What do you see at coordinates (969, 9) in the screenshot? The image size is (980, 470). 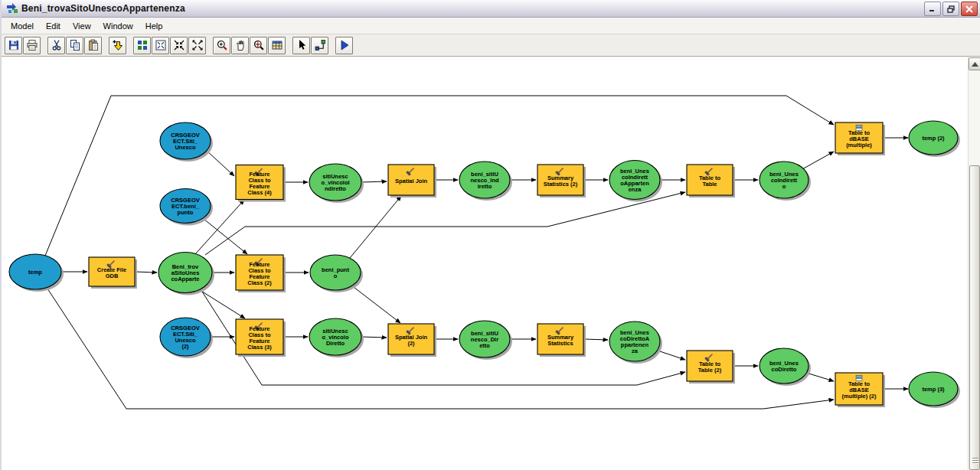 I see `close-icon` at bounding box center [969, 9].